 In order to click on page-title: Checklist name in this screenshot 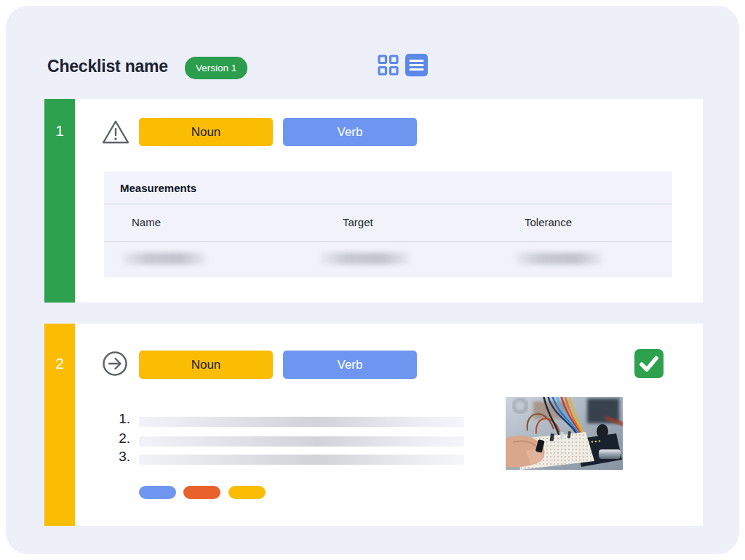, I will do `click(108, 67)`.